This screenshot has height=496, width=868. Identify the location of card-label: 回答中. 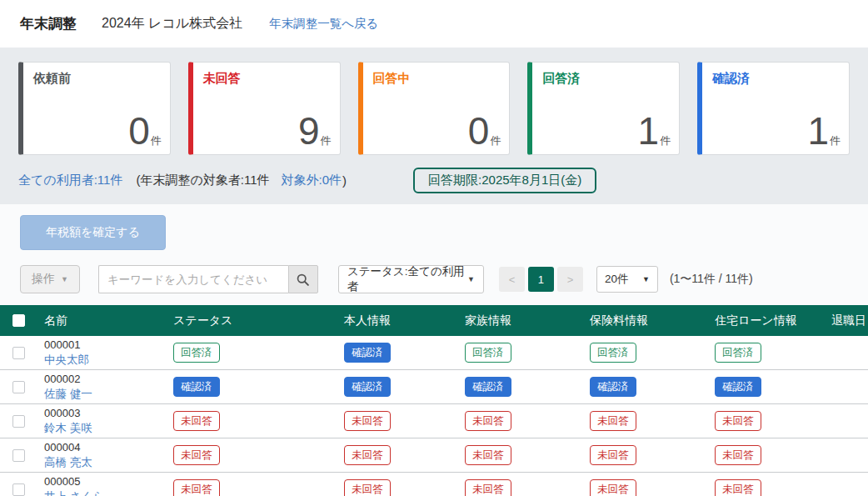
(436, 78).